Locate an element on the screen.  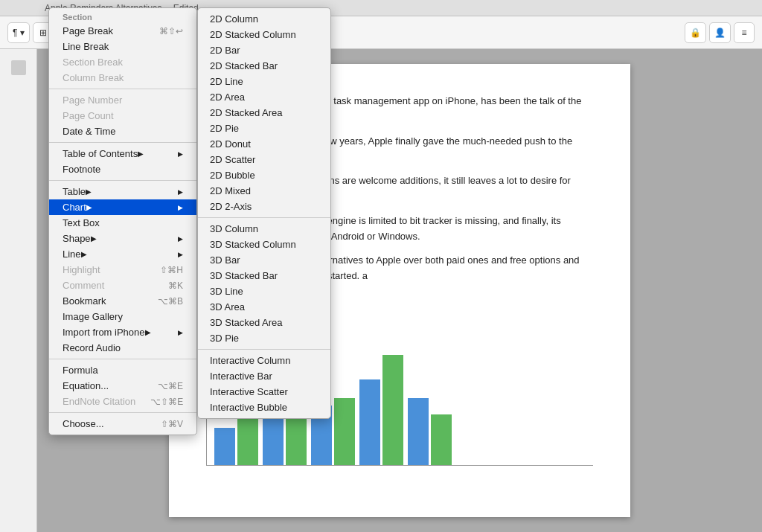
submenu-2d-bar: 2D Bar is located at coordinates (264, 51).